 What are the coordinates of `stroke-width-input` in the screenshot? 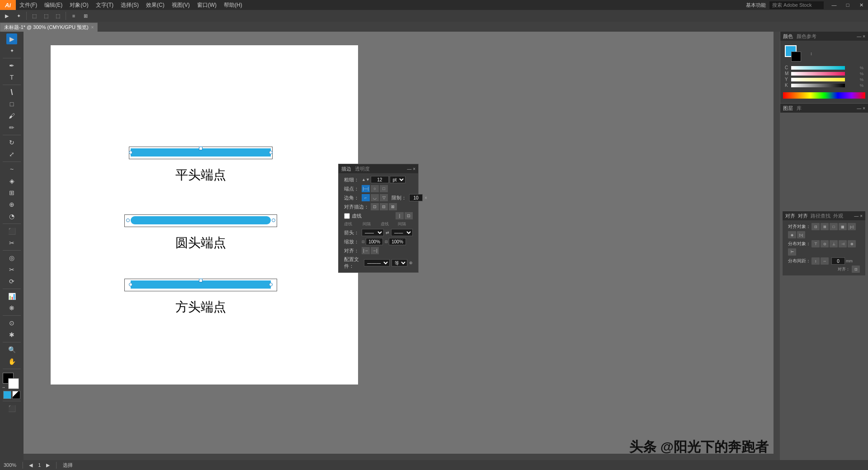 It's located at (380, 180).